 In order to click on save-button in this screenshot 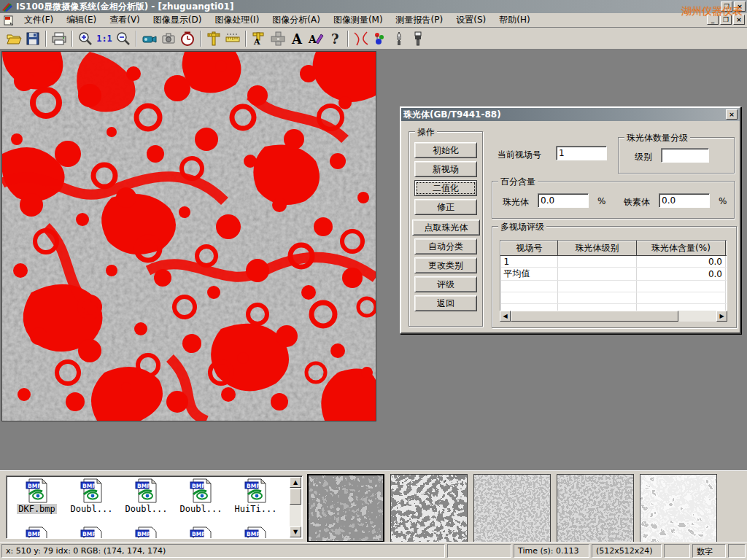, I will do `click(33, 39)`.